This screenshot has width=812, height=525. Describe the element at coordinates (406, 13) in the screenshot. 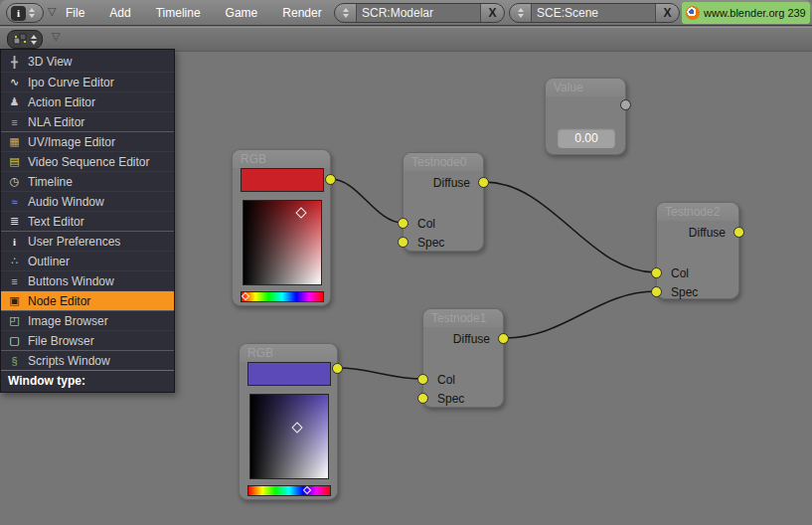

I see `main-header-bar: i ▽ File Add Timeline Game Render Help S…` at that location.